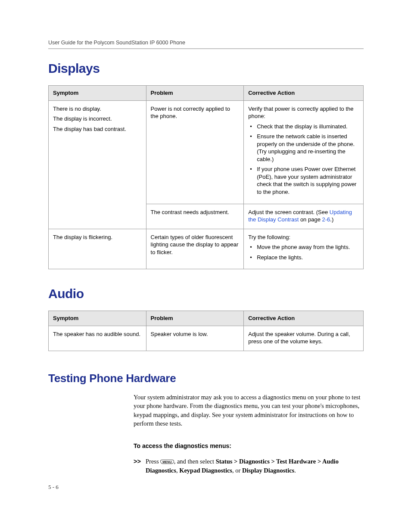  I want to click on action-list: Check that the display is illuminated. E…, so click(303, 159).